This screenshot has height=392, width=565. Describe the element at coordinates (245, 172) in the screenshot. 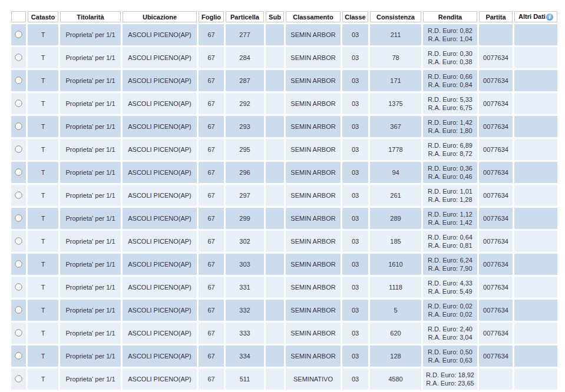

I see `particella-cell: 296` at that location.